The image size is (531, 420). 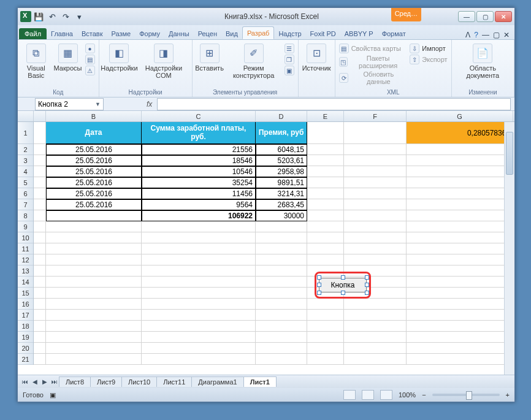 What do you see at coordinates (26, 161) in the screenshot?
I see `row-header: 3` at bounding box center [26, 161].